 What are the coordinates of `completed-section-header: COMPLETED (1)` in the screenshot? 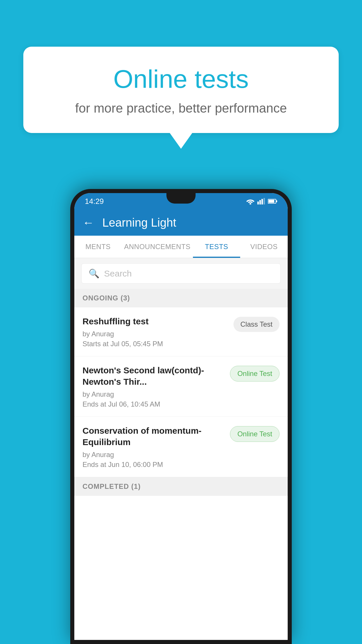 It's located at (181, 487).